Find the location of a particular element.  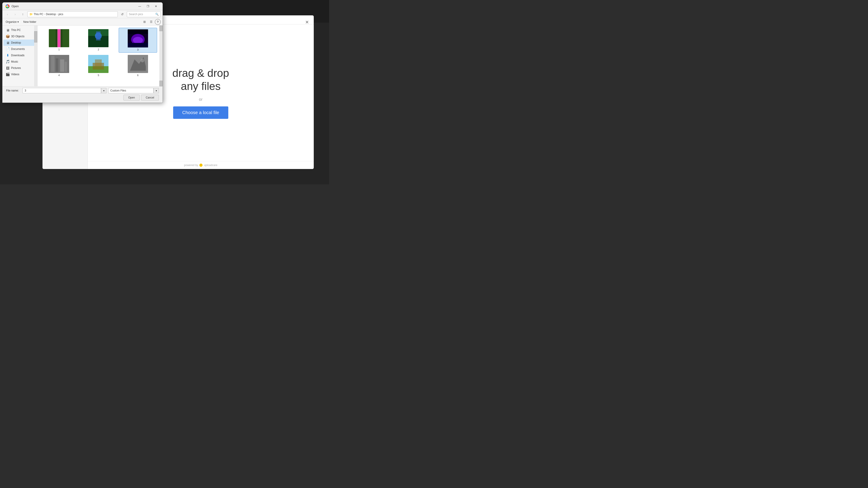

file-label-3: 3 is located at coordinates (138, 50).